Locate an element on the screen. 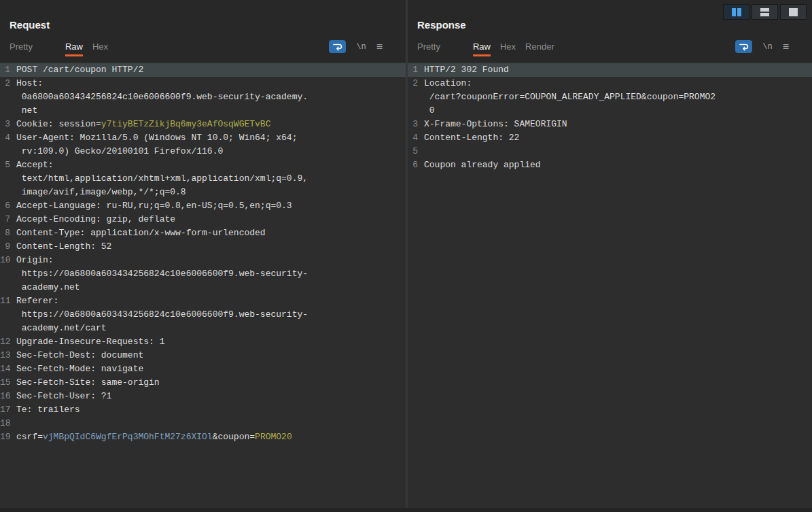 The image size is (812, 512). response-tab-hex: Hex is located at coordinates (508, 49).